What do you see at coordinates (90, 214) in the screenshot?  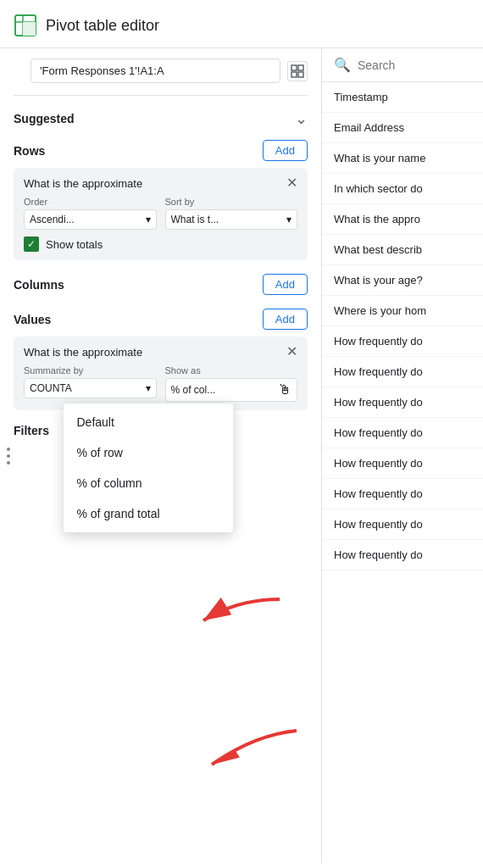 I see `order-control-group: Order Ascendi... ▾` at bounding box center [90, 214].